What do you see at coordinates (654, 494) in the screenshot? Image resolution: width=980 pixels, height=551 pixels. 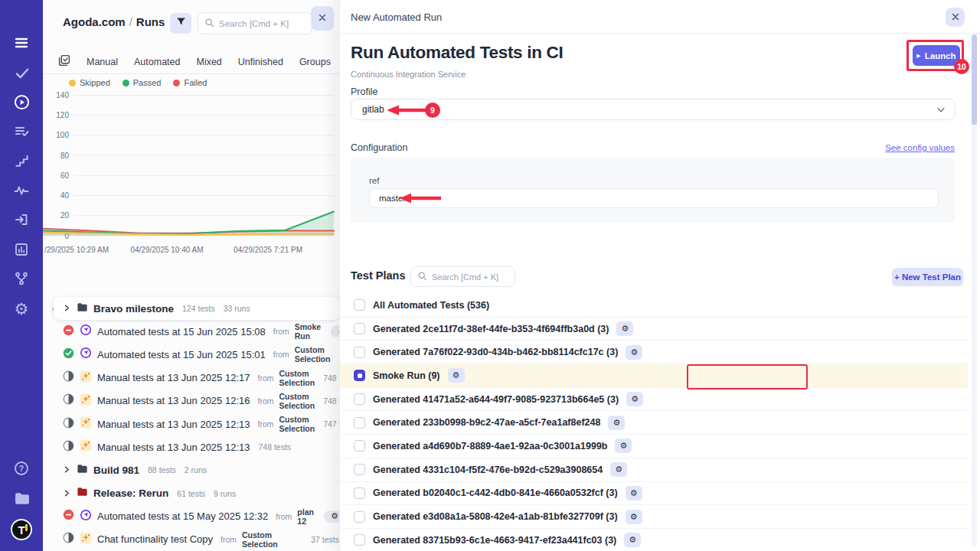 I see `test-plan-row: Generated b02040c1-c442-4db0-841e-4660a0…` at bounding box center [654, 494].